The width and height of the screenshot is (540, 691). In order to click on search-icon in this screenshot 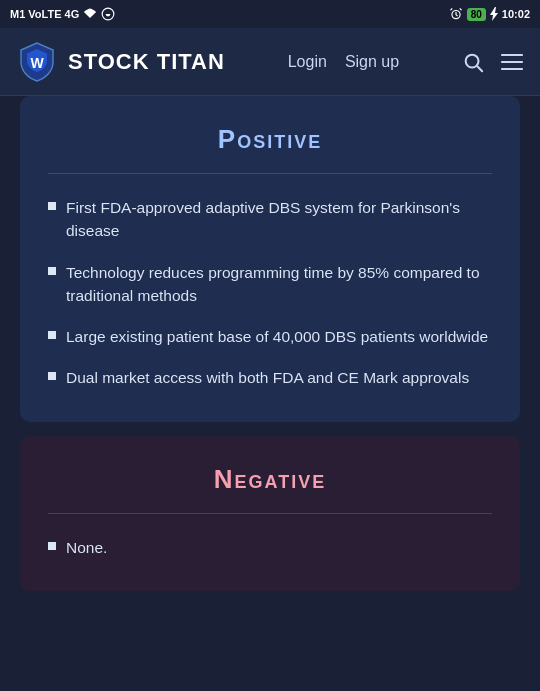, I will do `click(473, 62)`.